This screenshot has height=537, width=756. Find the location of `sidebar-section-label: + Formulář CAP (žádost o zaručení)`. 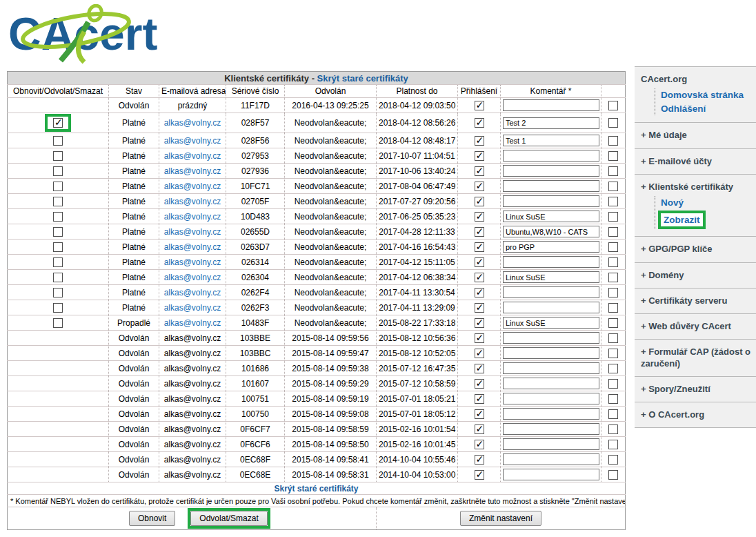

sidebar-section-label: + Formulář CAP (žádost o zaručení) is located at coordinates (697, 358).